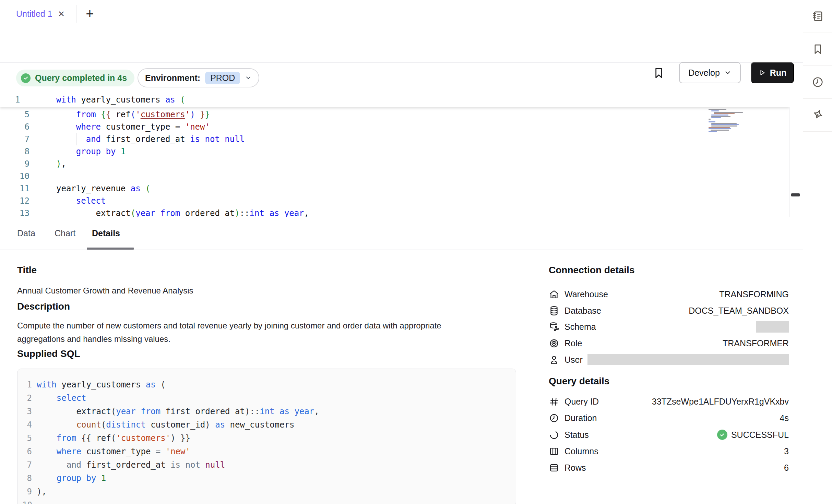  What do you see at coordinates (26, 233) in the screenshot?
I see `tab-data: Data` at bounding box center [26, 233].